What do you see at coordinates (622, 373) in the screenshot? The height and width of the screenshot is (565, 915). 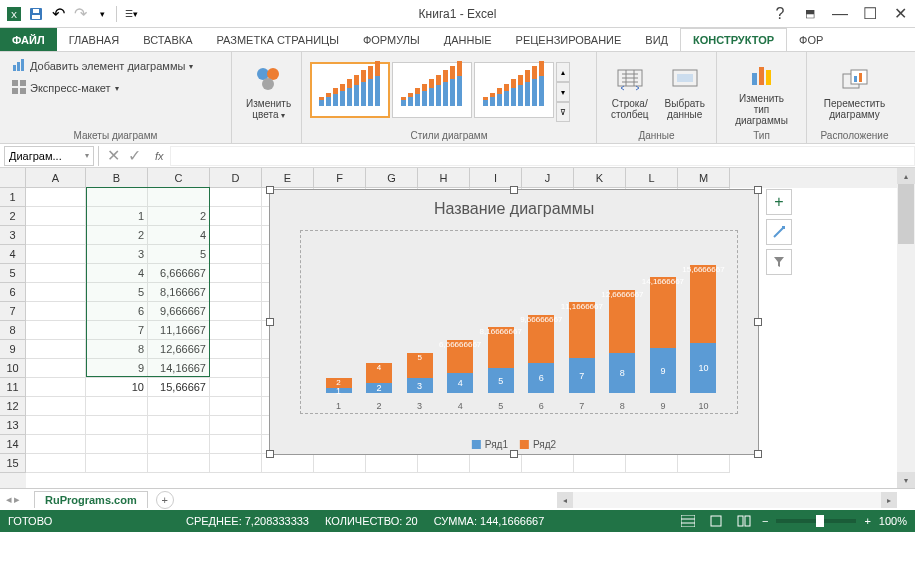 I see `bar-series1: 8` at bounding box center [622, 373].